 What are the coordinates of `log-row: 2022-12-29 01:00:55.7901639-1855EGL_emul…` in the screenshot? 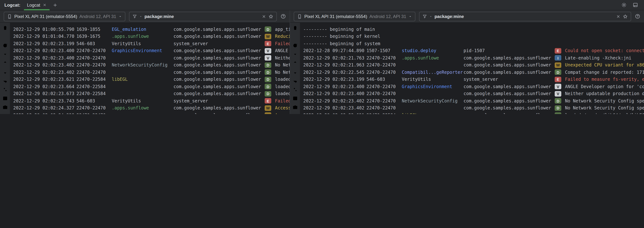 It's located at (152, 29).